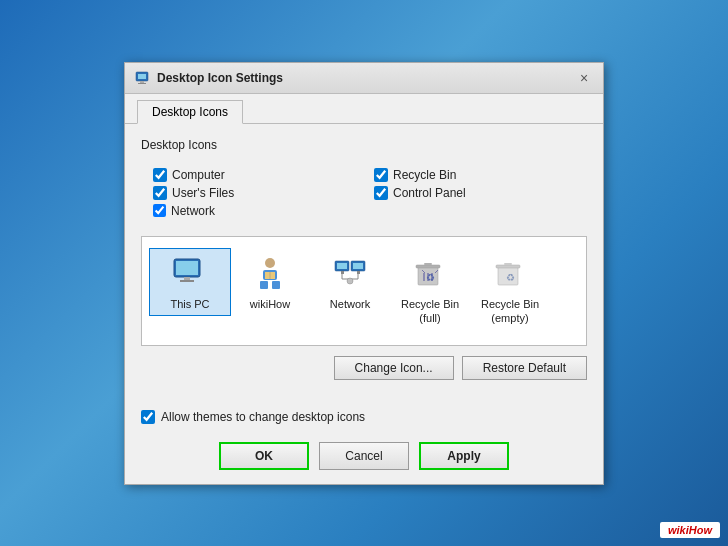 Image resolution: width=728 pixels, height=546 pixels. What do you see at coordinates (254, 175) in the screenshot?
I see `checkbox-computer: Computer` at bounding box center [254, 175].